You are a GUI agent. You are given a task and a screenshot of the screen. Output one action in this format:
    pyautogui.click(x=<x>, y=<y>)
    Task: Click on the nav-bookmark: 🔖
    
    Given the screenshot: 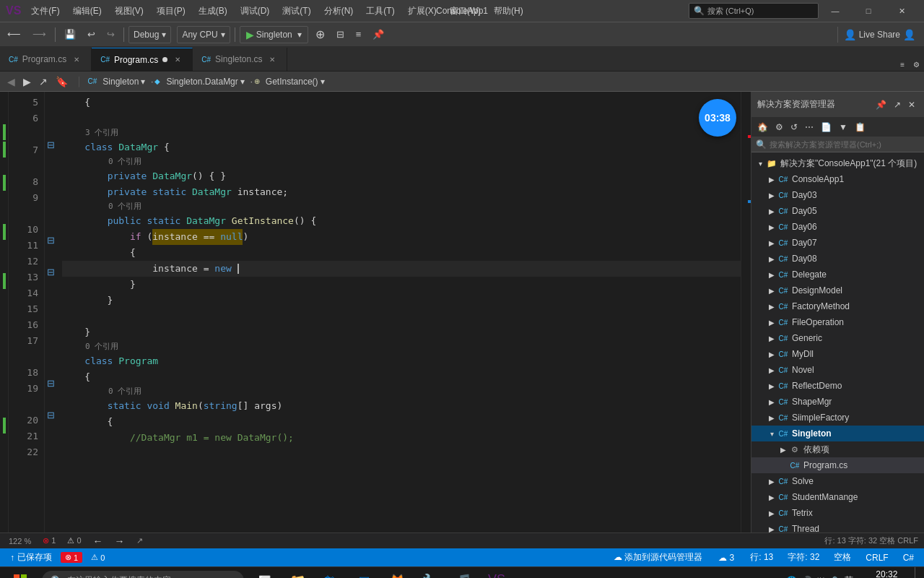 What is the action you would take?
    pyautogui.click(x=62, y=82)
    